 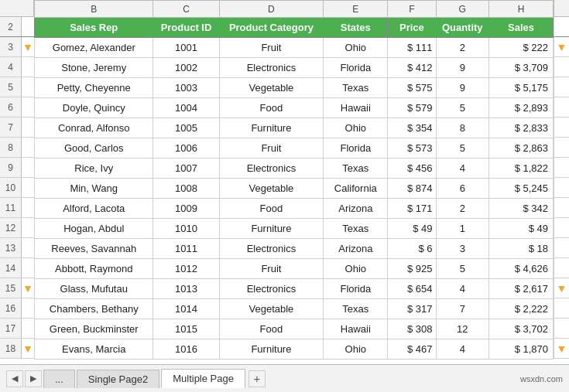 I want to click on cell-sales: $ 2,893, so click(x=520, y=108).